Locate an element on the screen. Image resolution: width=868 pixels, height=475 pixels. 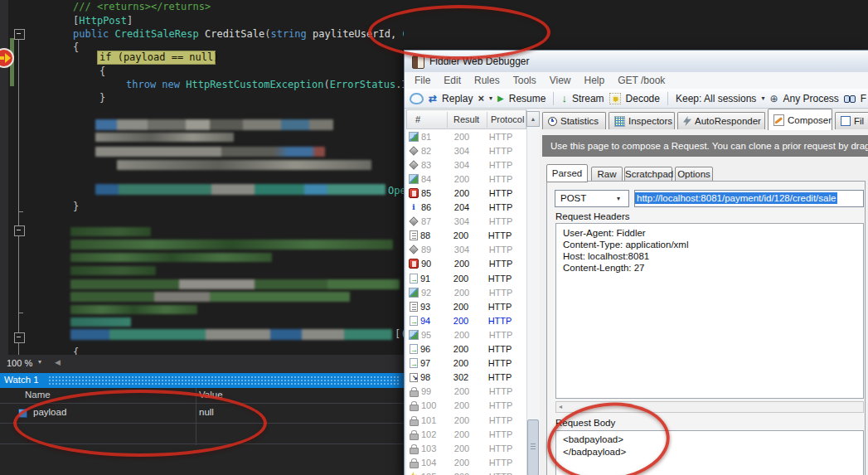
composer-tab-scratchpad: Scratchpad is located at coordinates (648, 174).